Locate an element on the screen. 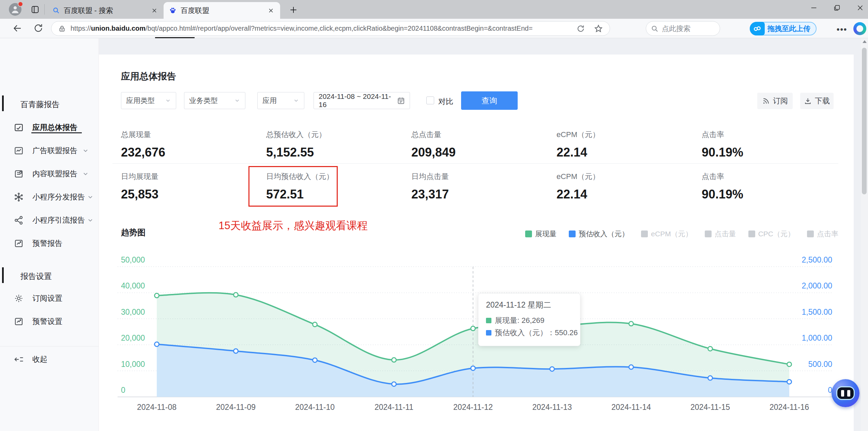 This screenshot has width=868, height=431. download-label: 下载 is located at coordinates (822, 101).